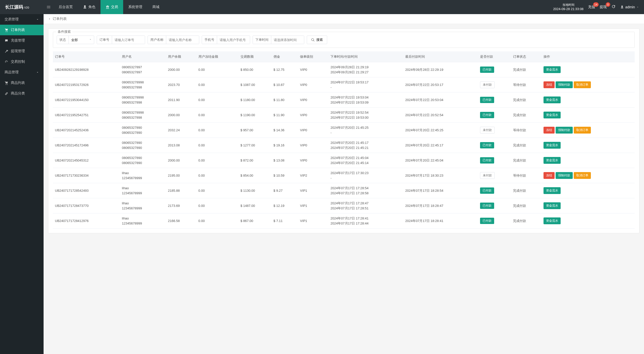  I want to click on cell-amount: $ 867.00, so click(255, 221).